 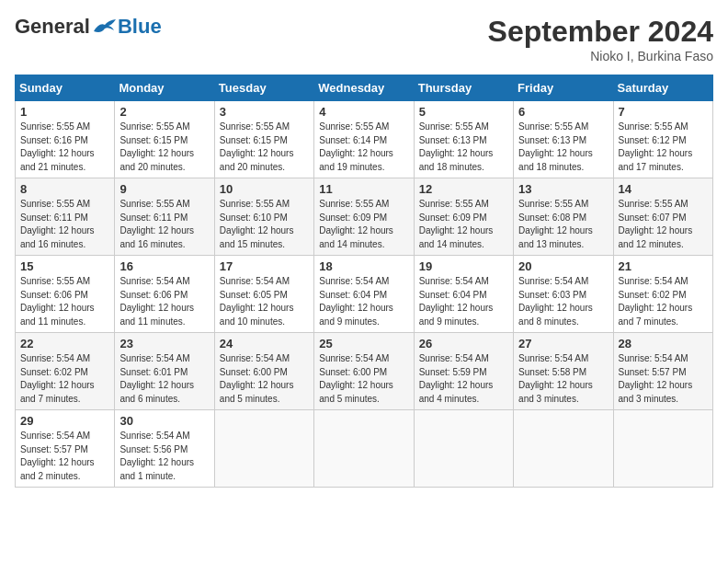 What do you see at coordinates (65, 372) in the screenshot?
I see `calendar-cell: 22Sunrise: 5:54 AM Sunset: 6:02 PM Dayli…` at bounding box center [65, 372].